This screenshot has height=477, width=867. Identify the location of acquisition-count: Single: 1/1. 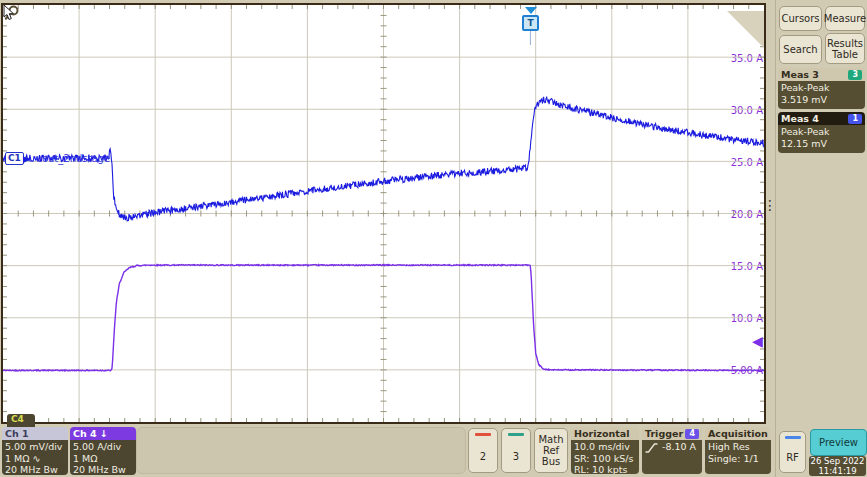
(738, 459).